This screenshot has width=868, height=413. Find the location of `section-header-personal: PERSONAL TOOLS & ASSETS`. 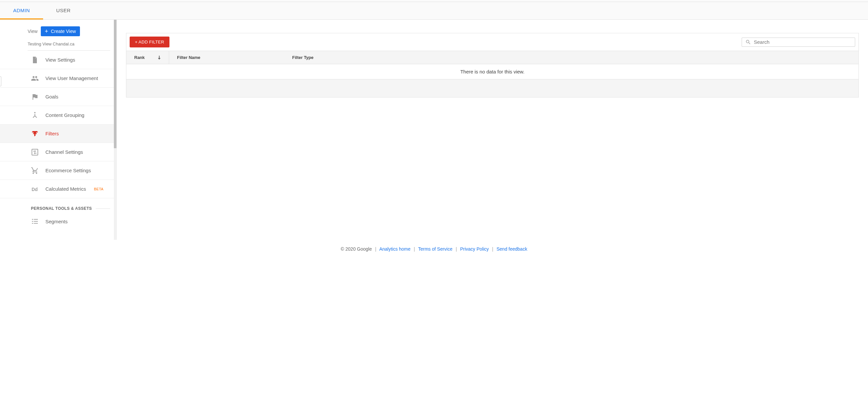

section-header-personal: PERSONAL TOOLS & ASSETS is located at coordinates (57, 206).